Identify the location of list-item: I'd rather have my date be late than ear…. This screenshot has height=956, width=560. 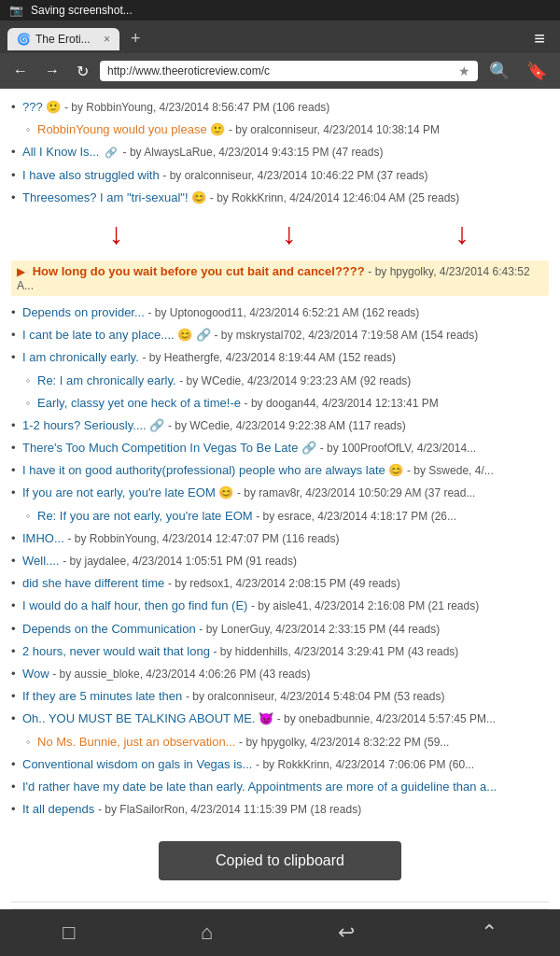
(280, 787).